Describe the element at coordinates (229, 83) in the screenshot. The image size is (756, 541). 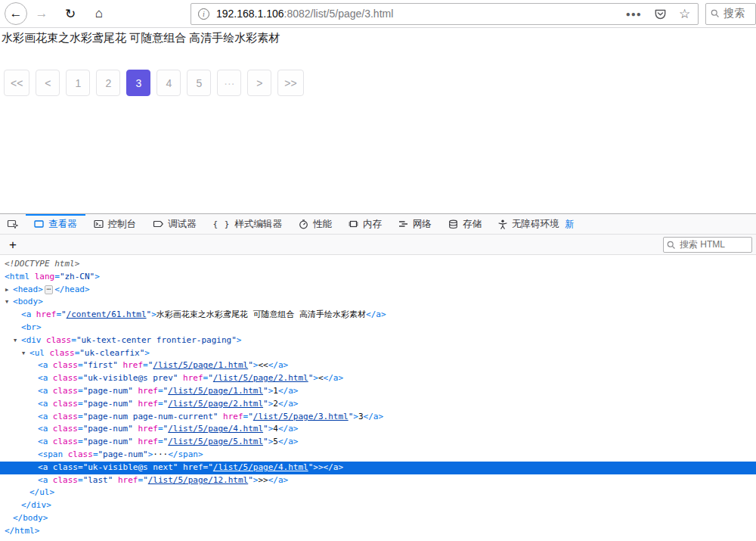
I see `pagination-ellipsis: ···` at that location.